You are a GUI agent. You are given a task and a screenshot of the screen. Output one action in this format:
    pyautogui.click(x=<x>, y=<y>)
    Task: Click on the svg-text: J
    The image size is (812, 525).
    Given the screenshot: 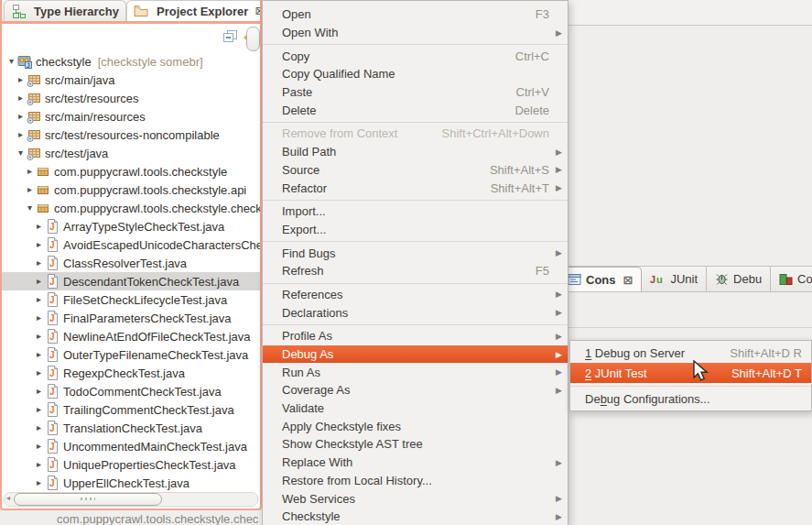 What is the action you would take?
    pyautogui.click(x=52, y=429)
    